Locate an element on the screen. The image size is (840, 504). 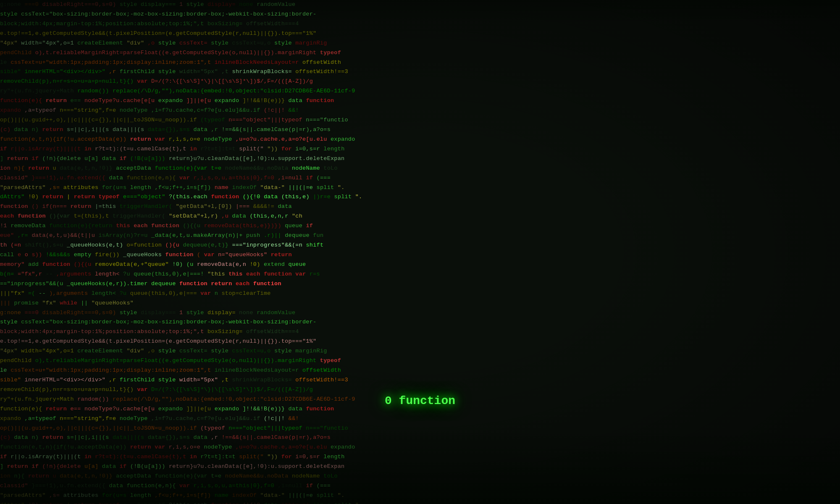
code-line: each function (){var t=(this),t triggerH… is located at coordinates (420, 217).